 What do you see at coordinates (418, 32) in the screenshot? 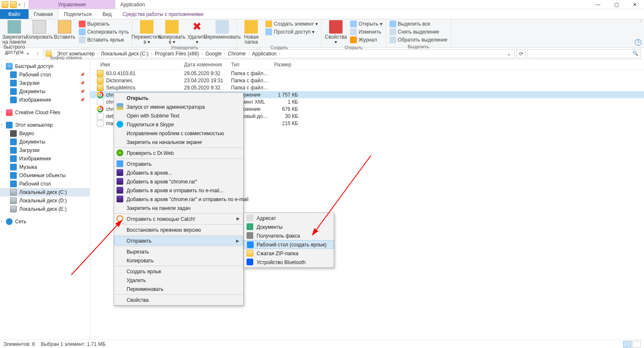
I see `select-none-button: Снять выделение` at bounding box center [418, 32].